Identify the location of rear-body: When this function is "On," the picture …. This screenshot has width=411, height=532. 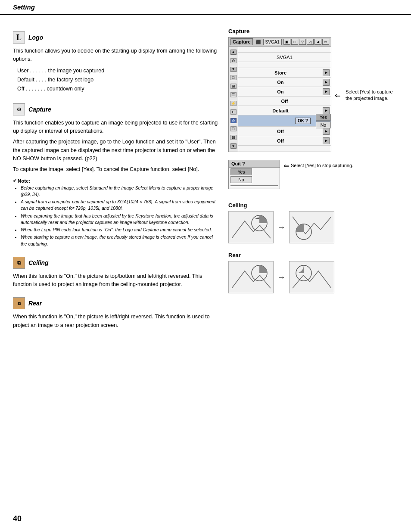
(116, 321).